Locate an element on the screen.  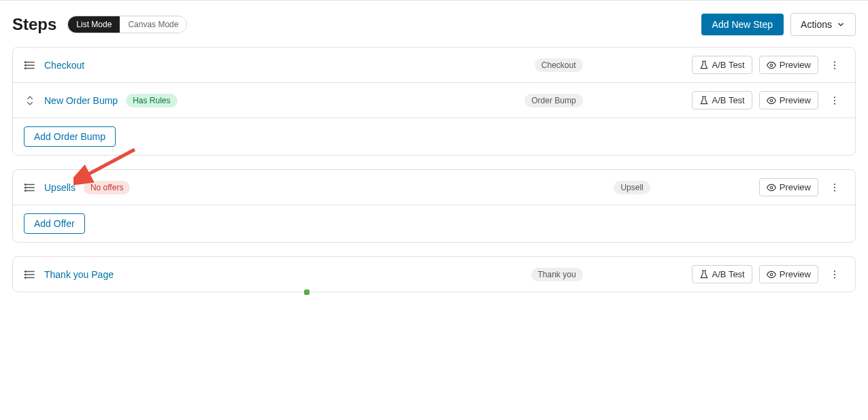
actions-dropdown: Actions is located at coordinates (823, 24).